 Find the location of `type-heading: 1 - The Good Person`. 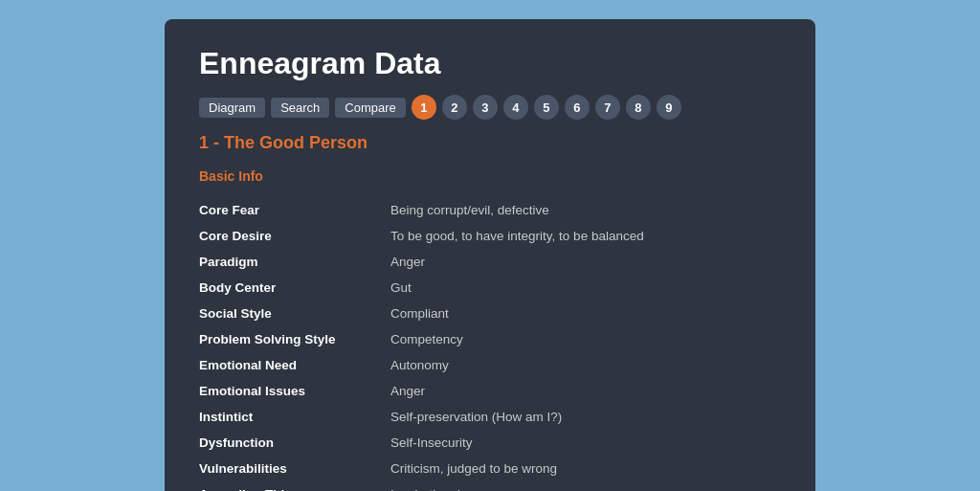

type-heading: 1 - The Good Person is located at coordinates (490, 144).